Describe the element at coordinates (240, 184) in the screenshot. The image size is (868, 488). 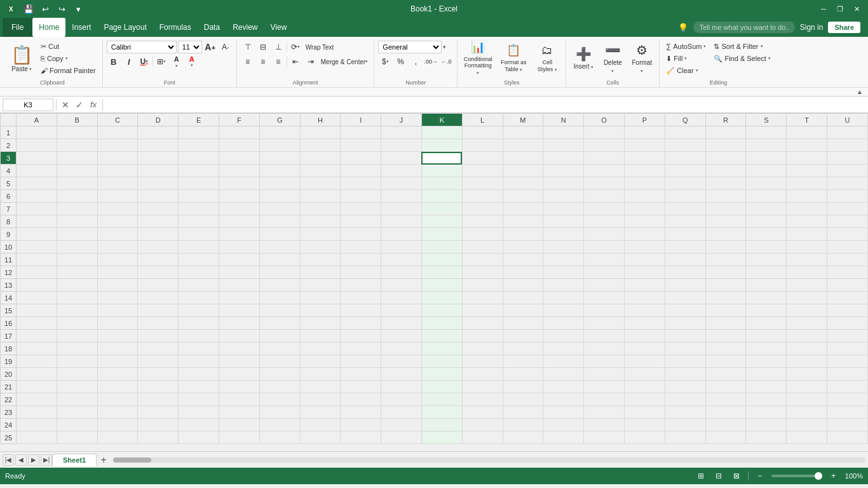
I see `cell-F5` at that location.